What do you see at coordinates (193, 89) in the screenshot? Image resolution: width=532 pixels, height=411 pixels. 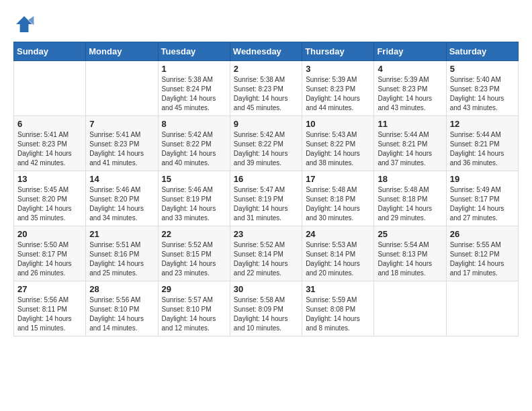 I see `calendar-cell: 1Sunrise: 5:38 AMSunset: 8:24 PMDaylight…` at bounding box center [193, 89].